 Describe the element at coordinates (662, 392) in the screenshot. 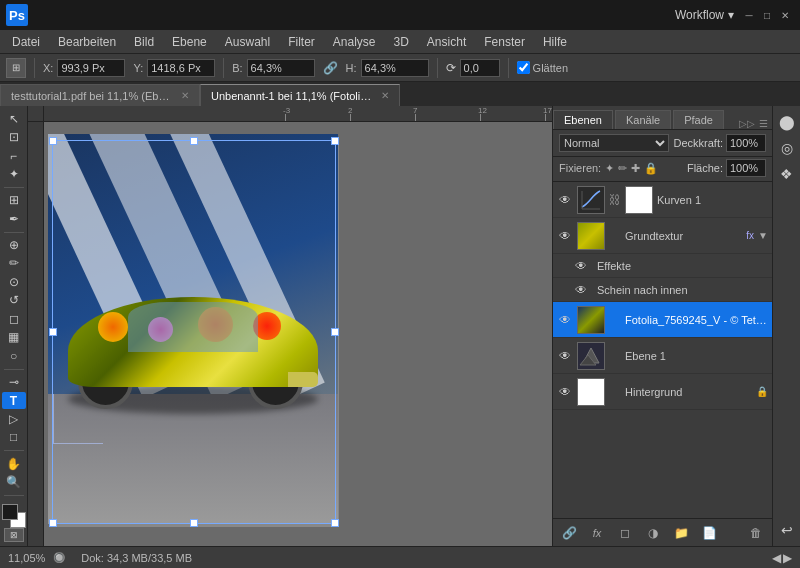

I see `layer-item-hintergrund: 👁 Hintergrund 🔒` at that location.